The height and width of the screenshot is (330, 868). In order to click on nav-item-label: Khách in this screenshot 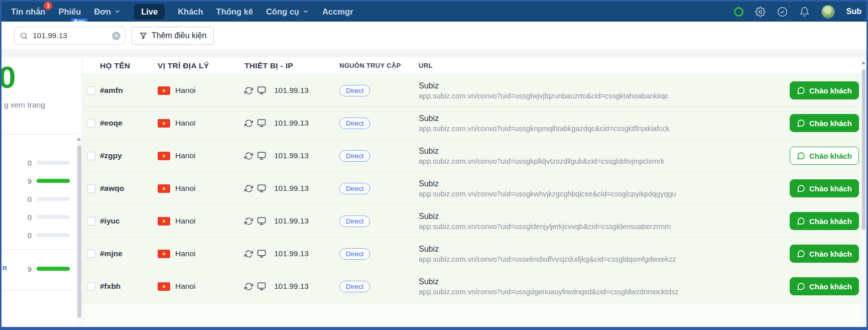, I will do `click(190, 12)`.